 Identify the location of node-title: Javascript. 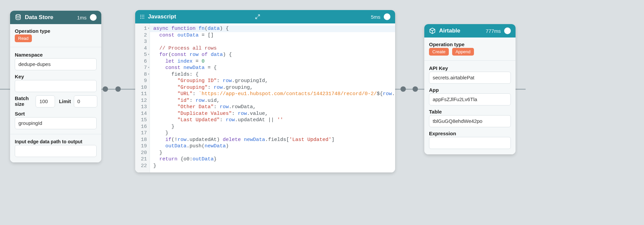
(200, 17).